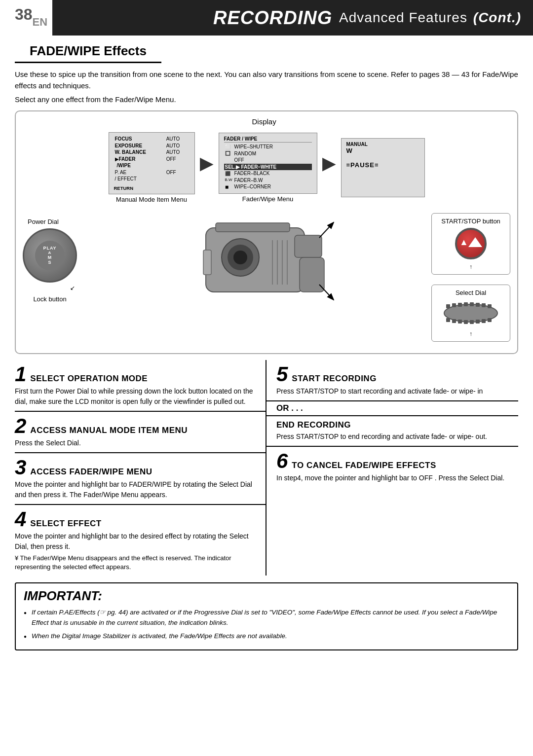 The width and height of the screenshot is (533, 756). What do you see at coordinates (91, 472) in the screenshot?
I see `step-3-title: ACCESS FADER/WIPE MENU` at bounding box center [91, 472].